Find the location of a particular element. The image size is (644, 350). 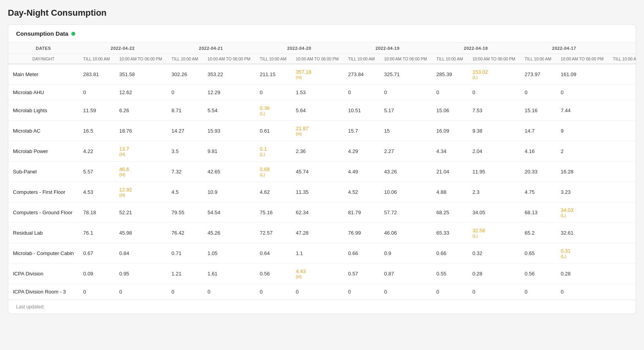

date-col-3: 2022-04-19 is located at coordinates (387, 49).